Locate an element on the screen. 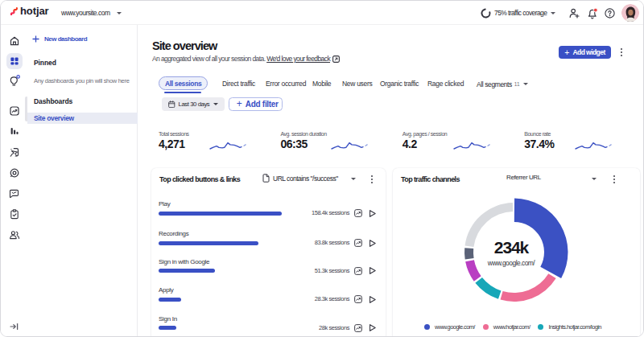 Image resolution: width=644 pixels, height=337 pixels. metric-label: Bounce rate is located at coordinates (584, 134).